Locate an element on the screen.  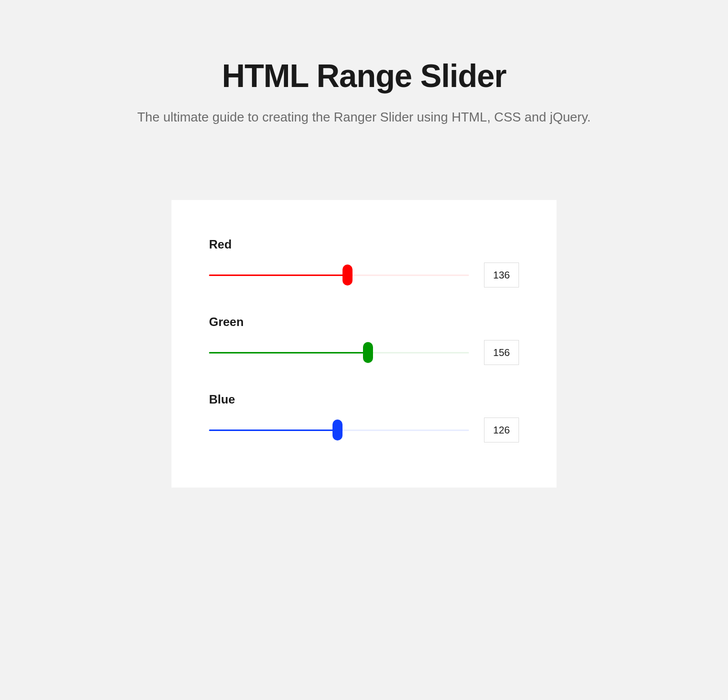
slider-value-red: 136 is located at coordinates (502, 275).